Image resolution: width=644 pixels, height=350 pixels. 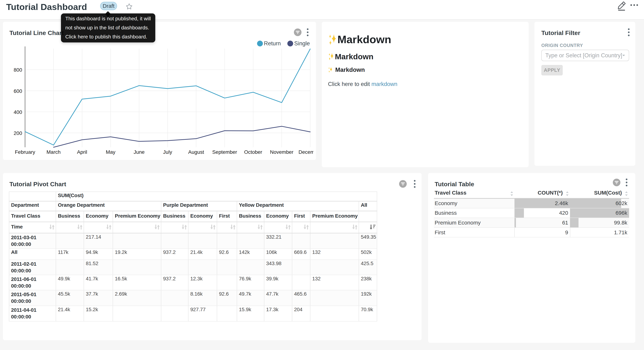 I want to click on filter-menu-button, so click(x=629, y=32).